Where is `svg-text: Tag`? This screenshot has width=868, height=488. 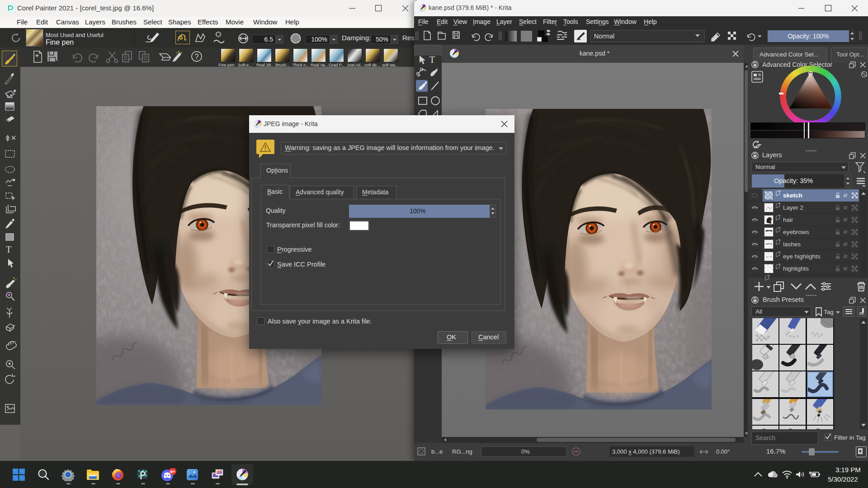
svg-text: Tag is located at coordinates (829, 312).